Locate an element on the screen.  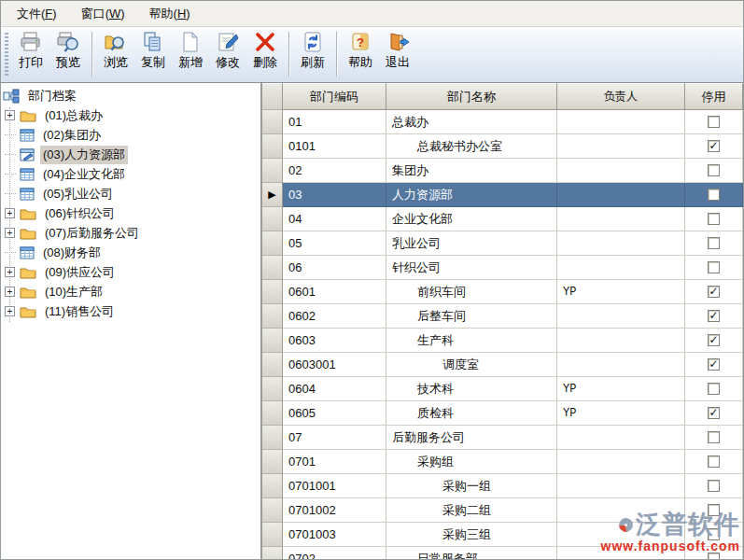
tree-item-01总裁办: (01)总裁办 is located at coordinates (131, 116).